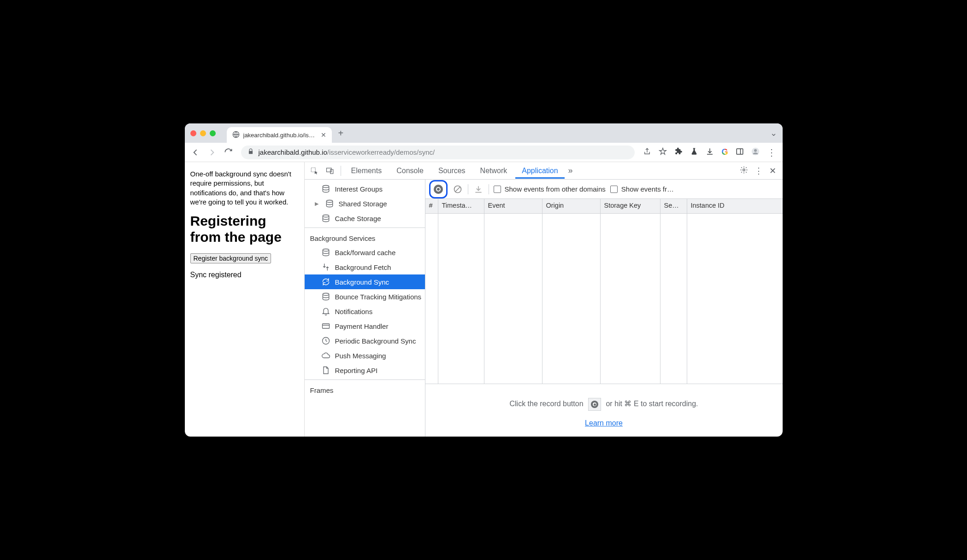 This screenshot has height=560, width=967. Describe the element at coordinates (212, 152) in the screenshot. I see `forward-button` at that location.